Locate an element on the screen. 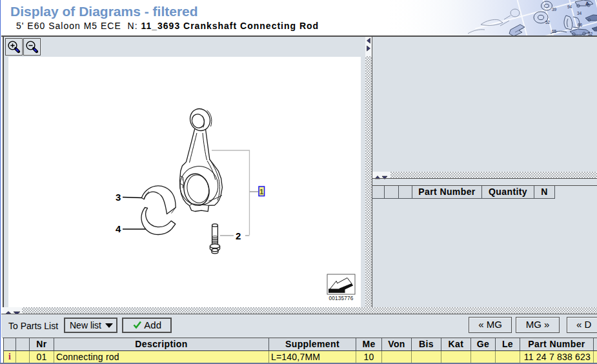  svg-text: 65 is located at coordinates (554, 31).